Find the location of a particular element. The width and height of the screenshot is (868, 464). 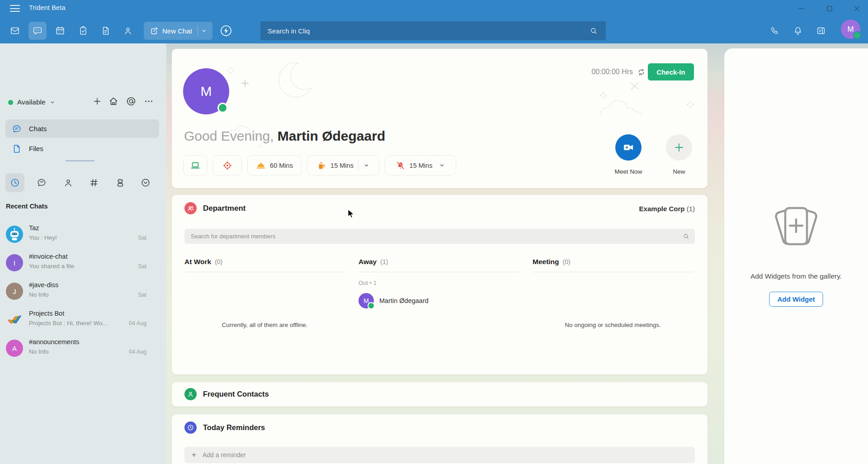

department-title: Department is located at coordinates (224, 208).